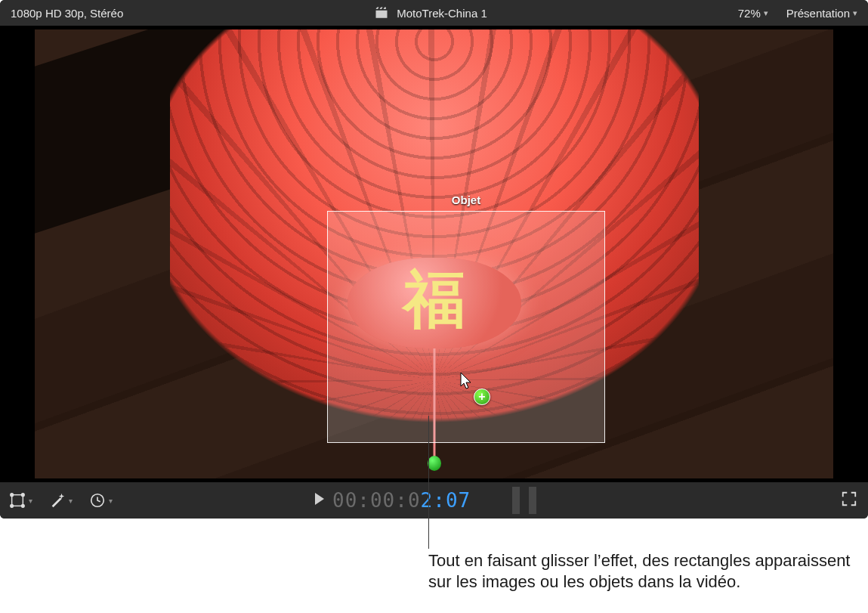 Image resolution: width=868 pixels, height=613 pixels. What do you see at coordinates (466, 327) in the screenshot?
I see `object-tracking-rectangle: Objet` at bounding box center [466, 327].